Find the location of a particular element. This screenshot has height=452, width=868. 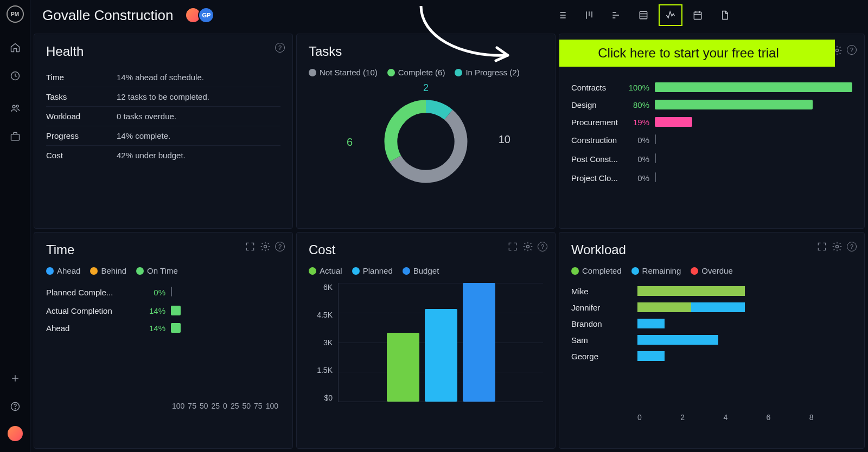

tasks-card: Tasks Not Started (10) Complete (6) In P… is located at coordinates (426, 131).